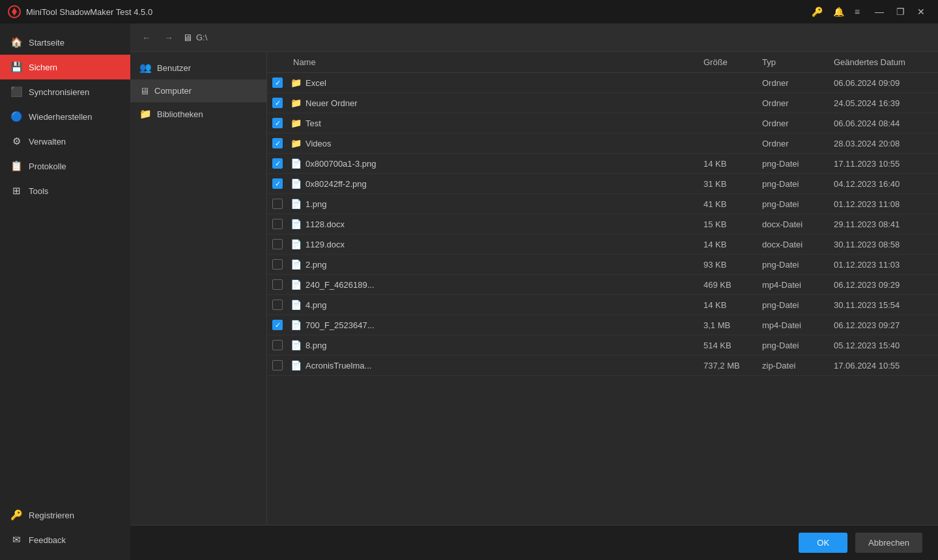 Image resolution: width=938 pixels, height=560 pixels. What do you see at coordinates (603, 83) in the screenshot?
I see `table-row: 📁ExcelOrdner06.06.2024 09:09` at bounding box center [603, 83].